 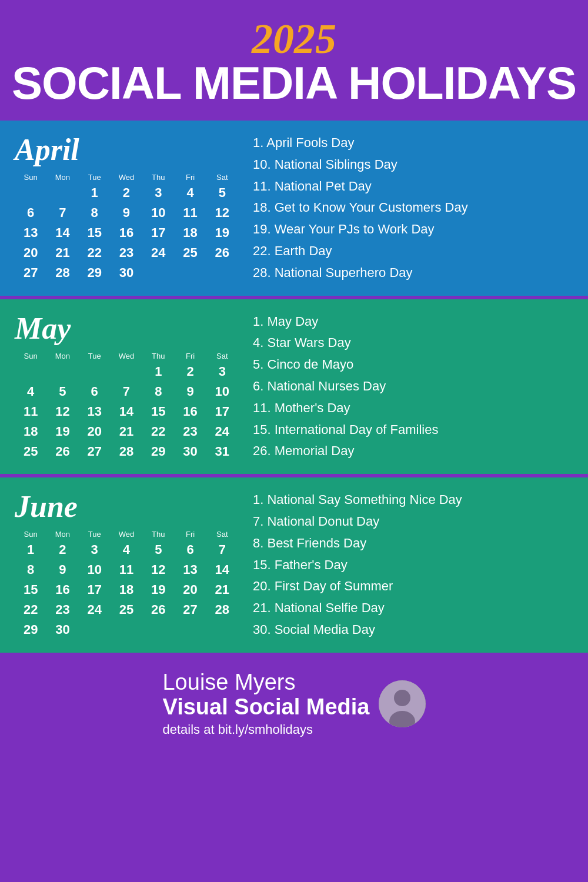 What do you see at coordinates (415, 143) in the screenshot?
I see `holiday-item: 1. April Fools Day` at bounding box center [415, 143].